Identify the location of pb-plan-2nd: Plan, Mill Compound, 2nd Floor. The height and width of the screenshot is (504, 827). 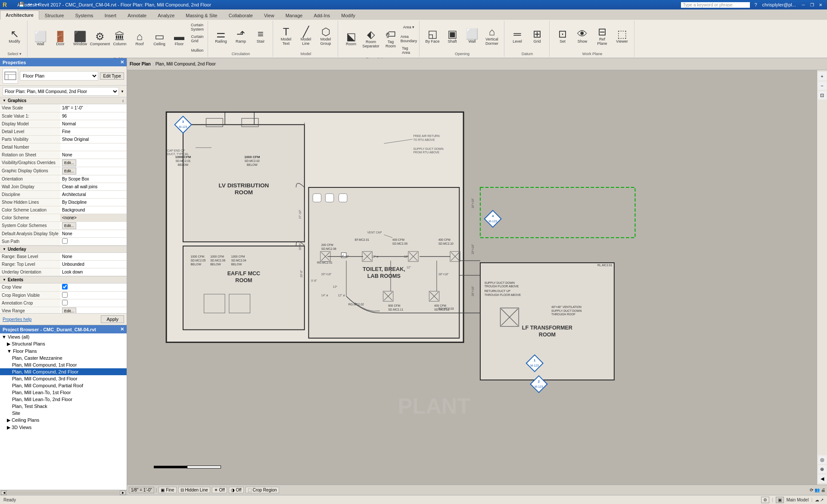
(63, 372).